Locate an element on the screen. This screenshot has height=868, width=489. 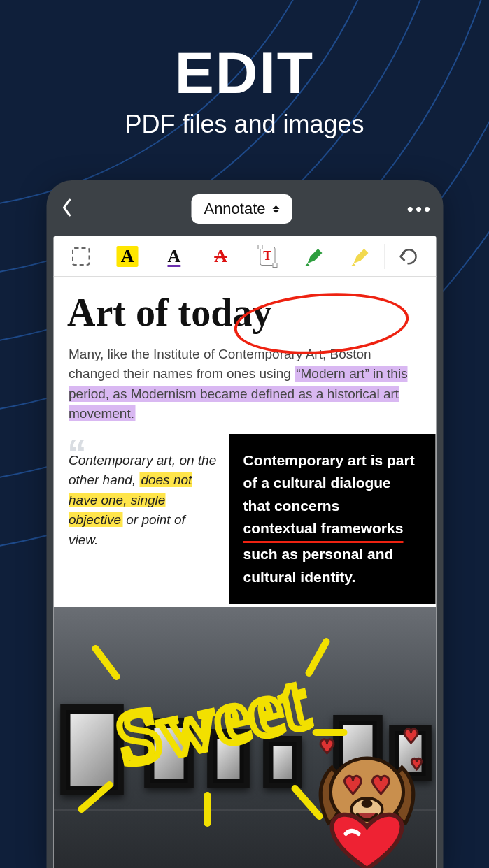
quote-block: “ Contemporary art, on the other hand, d… is located at coordinates (141, 519).